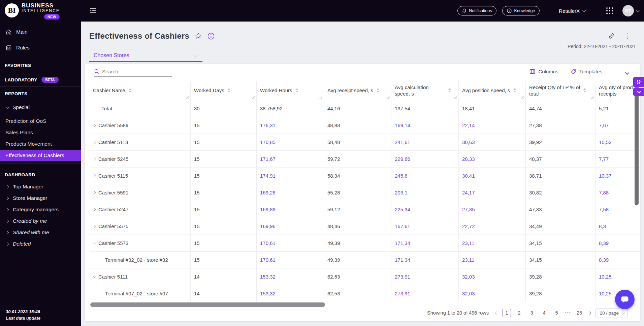 This screenshot has height=326, width=644. I want to click on cell-value-link: 171,67, so click(268, 159).